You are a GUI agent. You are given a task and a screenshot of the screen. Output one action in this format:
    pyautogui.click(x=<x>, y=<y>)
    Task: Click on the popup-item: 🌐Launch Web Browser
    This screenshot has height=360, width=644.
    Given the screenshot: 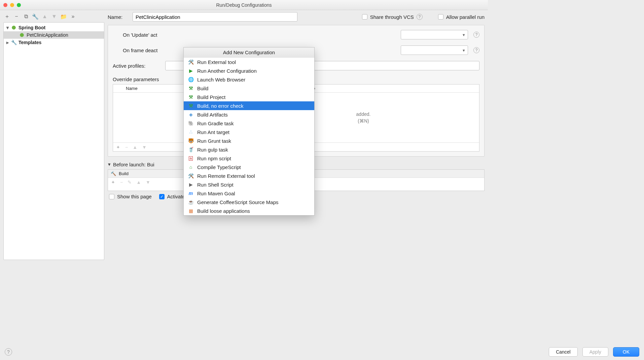 What is the action you would take?
    pyautogui.click(x=249, y=79)
    